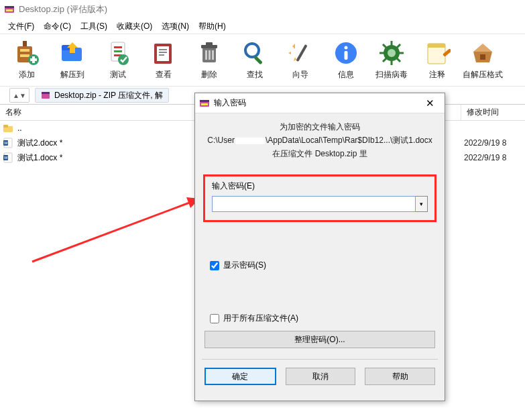 The width and height of the screenshot is (525, 420). Describe the element at coordinates (437, 60) in the screenshot. I see `comment-button: 注释` at that location.